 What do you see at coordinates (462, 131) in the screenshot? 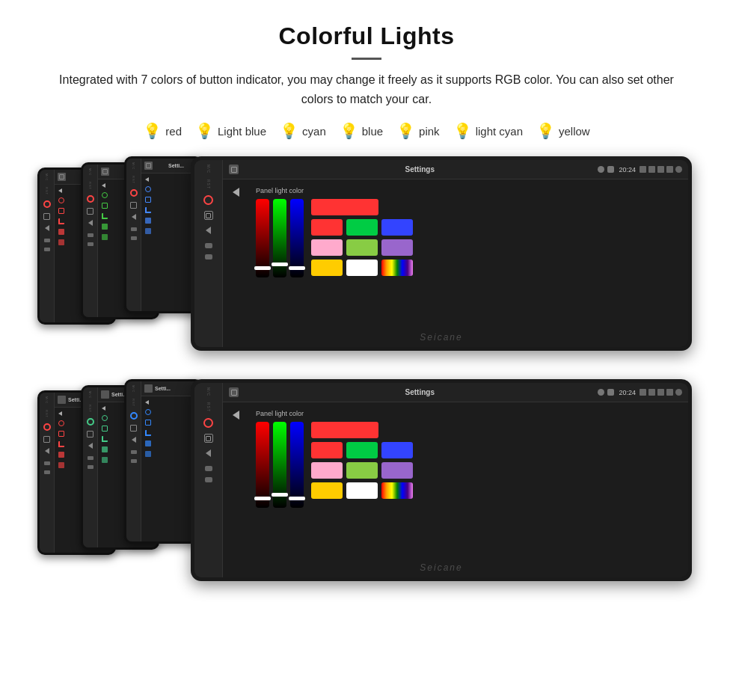
I see `lightcyan-bulb-icon: 💡` at bounding box center [462, 131].